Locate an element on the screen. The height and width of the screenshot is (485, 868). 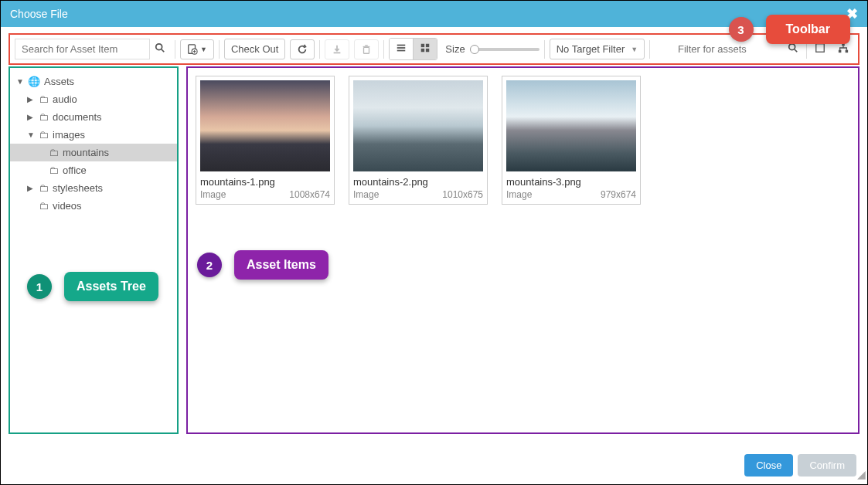
asset-card: mountains-2.png Image 1010x675 is located at coordinates (418, 141).